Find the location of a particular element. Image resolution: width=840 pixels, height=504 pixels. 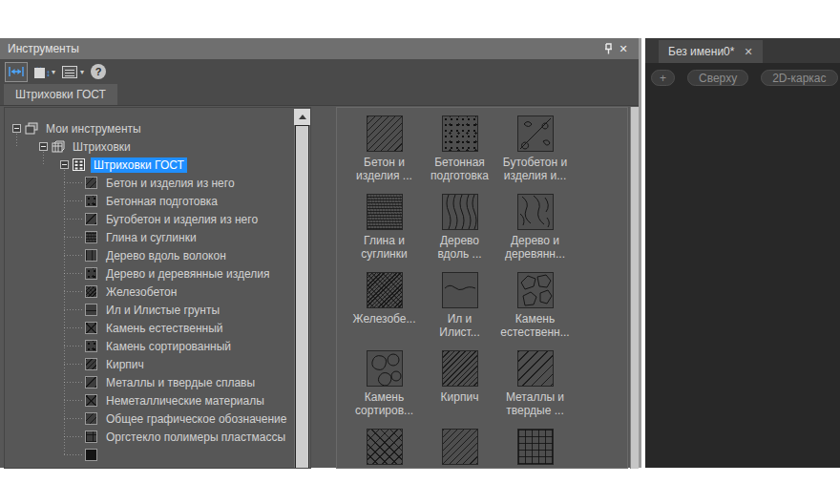

palette-item: Дерево вдоль ... is located at coordinates (460, 227).